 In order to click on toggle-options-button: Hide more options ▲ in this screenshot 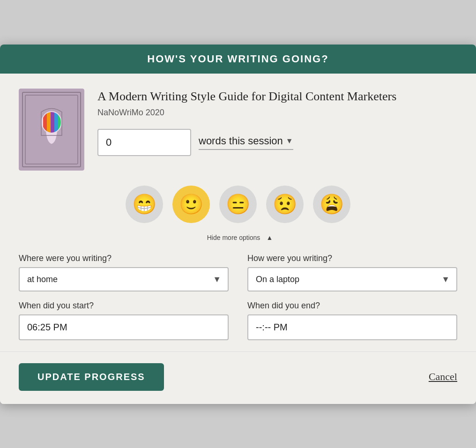, I will do `click(238, 237)`.